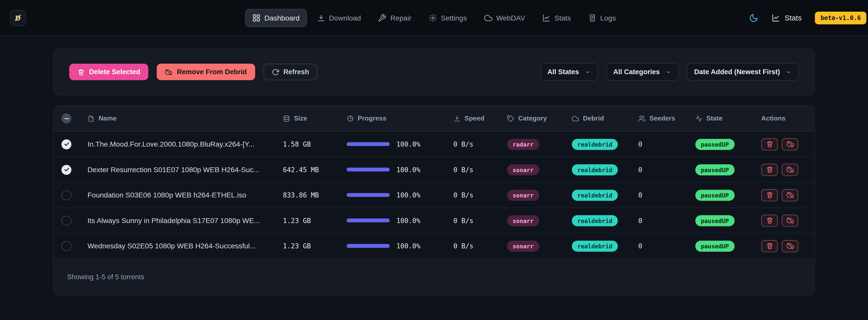  What do you see at coordinates (743, 72) in the screenshot?
I see `sort-select: Date Added (Newest First)` at bounding box center [743, 72].